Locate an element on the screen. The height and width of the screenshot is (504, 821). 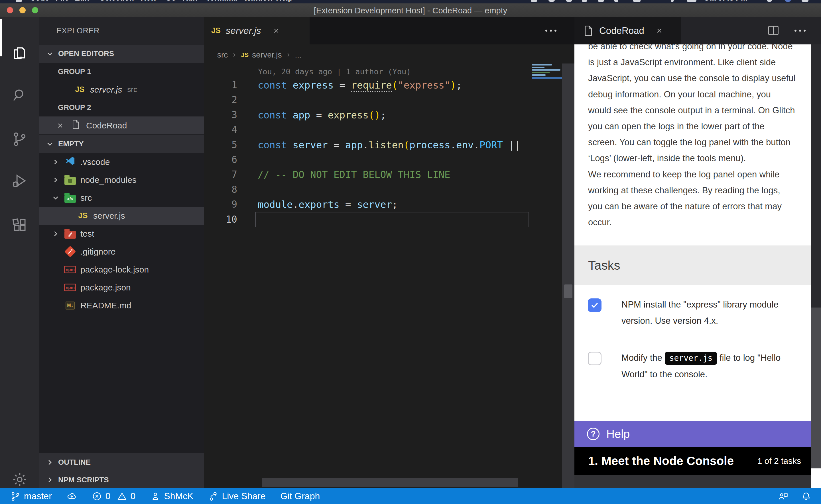
chevron-right-icon is located at coordinates (234, 55).